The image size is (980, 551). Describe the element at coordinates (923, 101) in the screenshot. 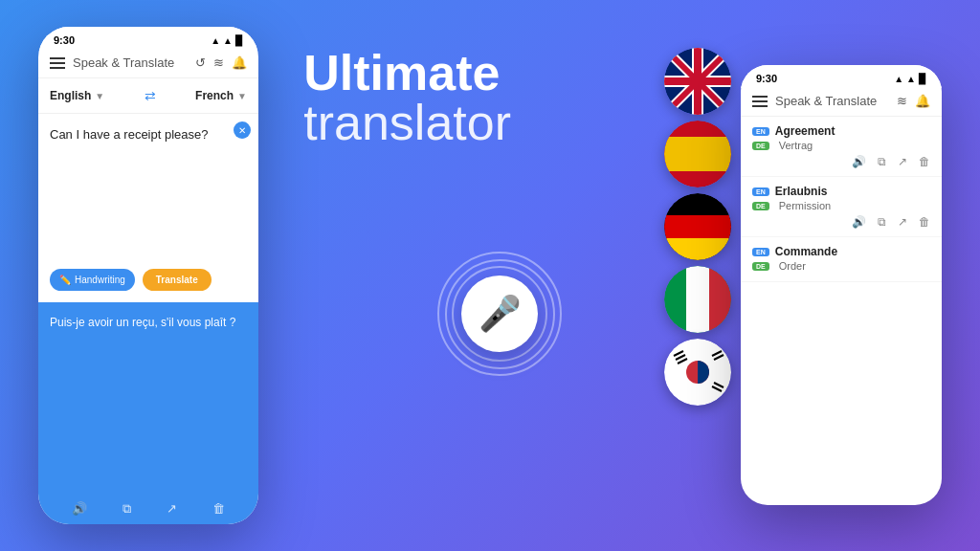

I see `bell-icon-right: 🔔` at that location.